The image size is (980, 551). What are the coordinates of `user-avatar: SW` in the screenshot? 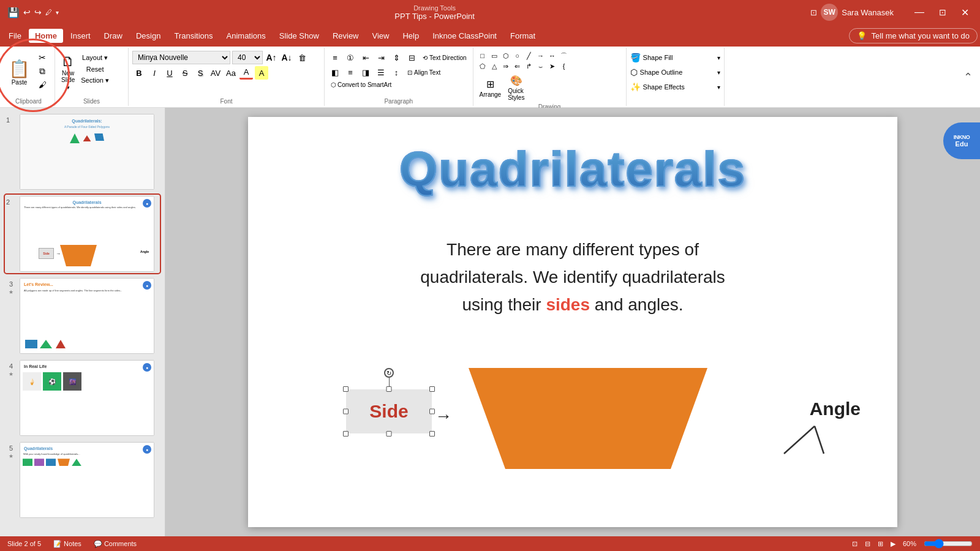 It's located at (829, 12).